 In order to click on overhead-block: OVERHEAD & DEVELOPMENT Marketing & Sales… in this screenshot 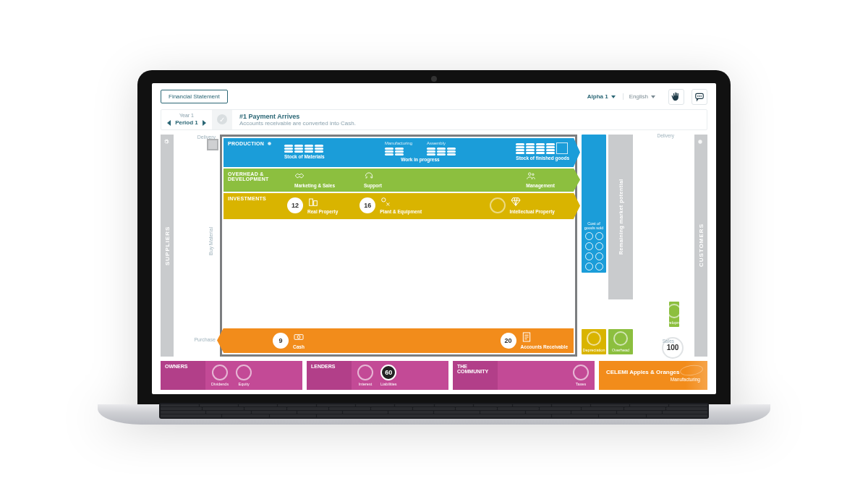, I will do `click(399, 180)`.